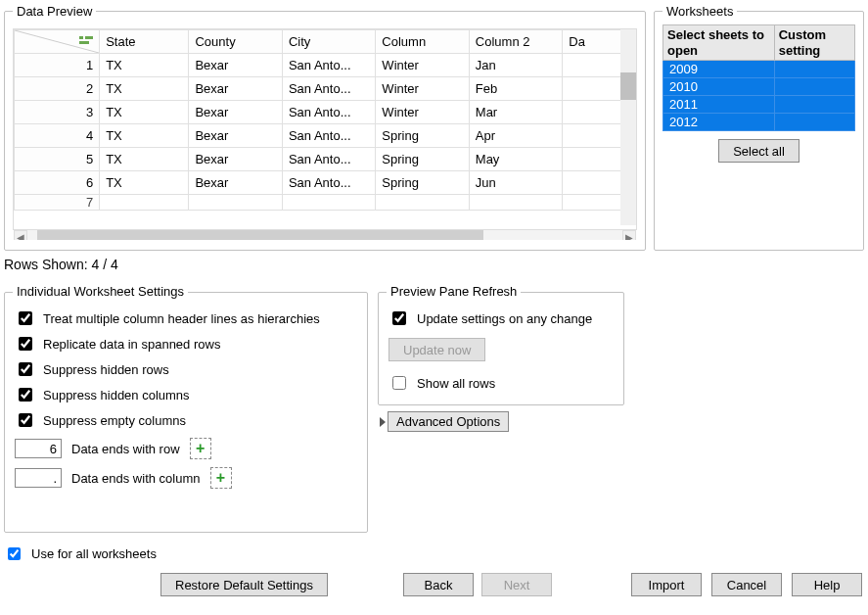 This screenshot has width=868, height=615. I want to click on data-ends-col-input, so click(38, 478).